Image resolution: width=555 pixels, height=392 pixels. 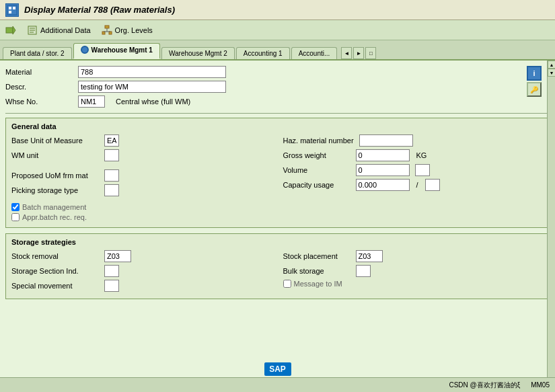 What do you see at coordinates (278, 369) in the screenshot?
I see `sap-logo: SAP` at bounding box center [278, 369].